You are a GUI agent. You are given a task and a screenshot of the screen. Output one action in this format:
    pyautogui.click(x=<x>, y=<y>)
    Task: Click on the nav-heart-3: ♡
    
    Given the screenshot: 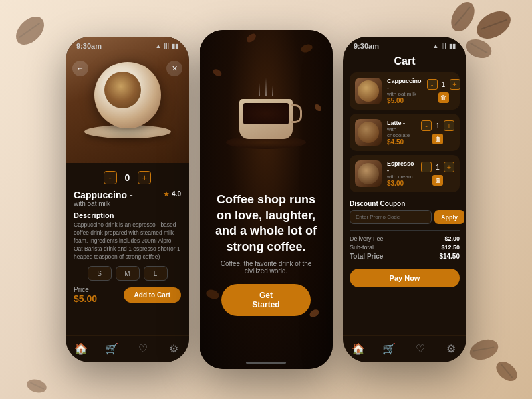 What is the action you would take?
    pyautogui.click(x=420, y=348)
    